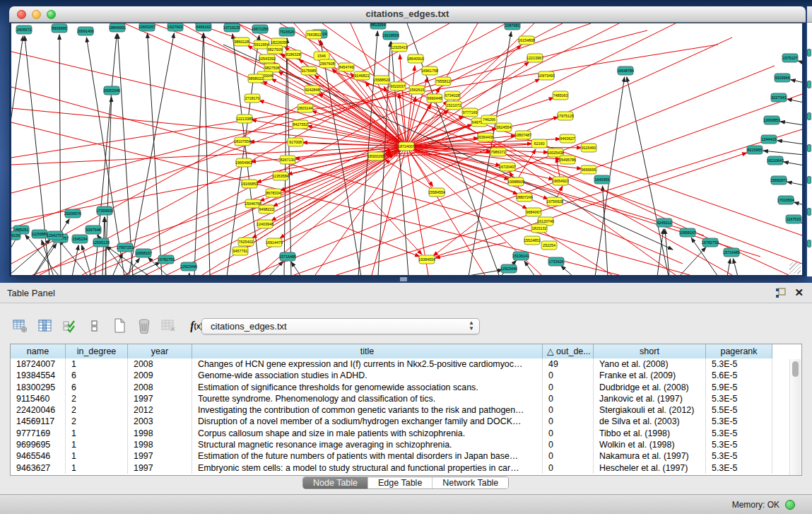 The width and height of the screenshot is (812, 514). Describe the element at coordinates (739, 351) in the screenshot. I see `column-header-pagerank: pagerank` at that location.